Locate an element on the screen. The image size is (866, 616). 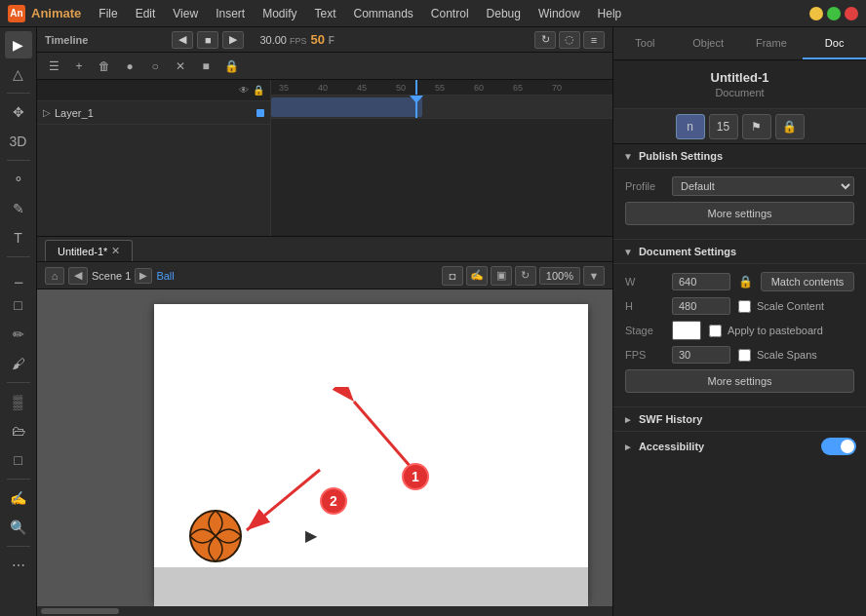
stage-row: Stage Apply to pasteboard is located at coordinates (739, 330).